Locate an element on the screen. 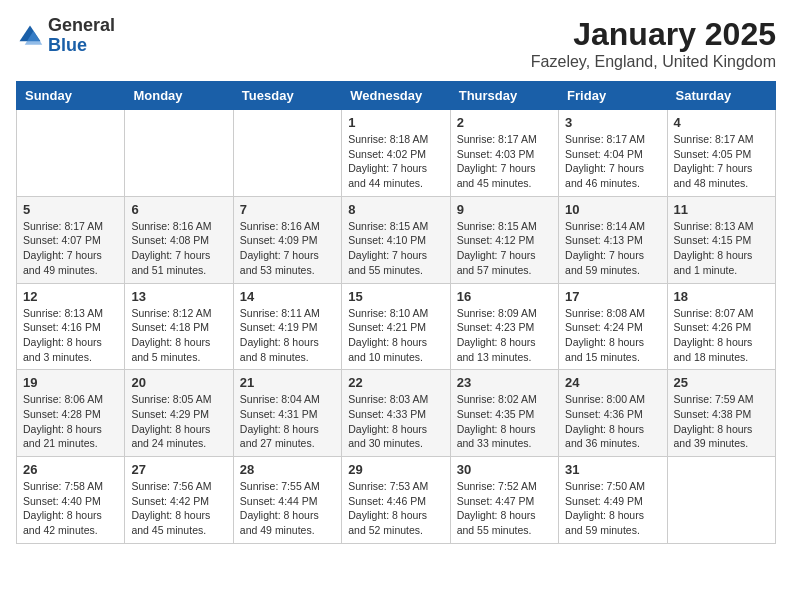  day-info: Sunrise: 8:13 AM Sunset: 4:15 PM Dayligh… is located at coordinates (722, 248).